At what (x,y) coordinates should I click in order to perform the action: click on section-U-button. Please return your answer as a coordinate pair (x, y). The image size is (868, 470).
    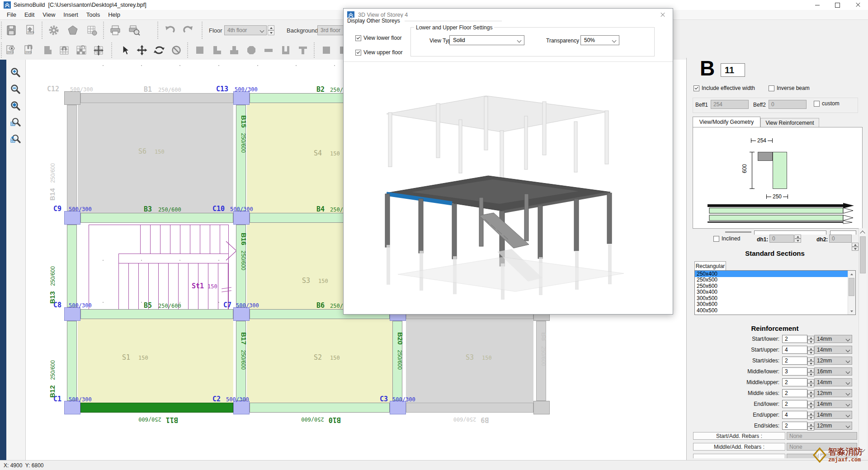
    Looking at the image, I should click on (286, 50).